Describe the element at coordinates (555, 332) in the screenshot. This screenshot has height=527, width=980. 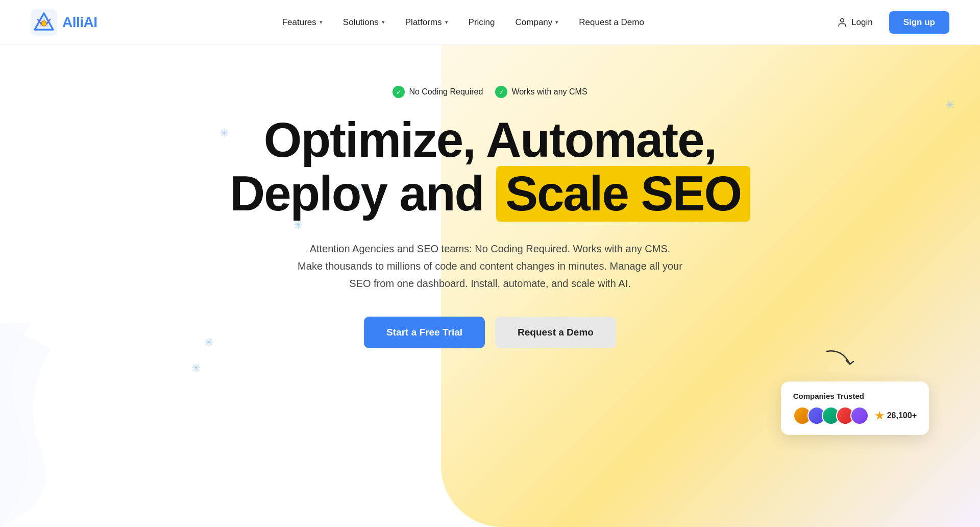
I see `request-demo-button: Request a Demo` at that location.